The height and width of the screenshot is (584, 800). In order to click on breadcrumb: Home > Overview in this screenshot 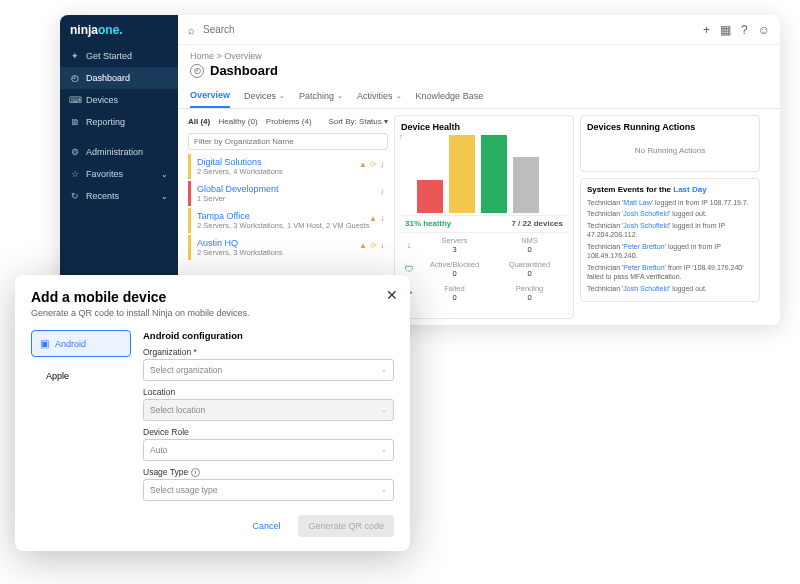, I will do `click(479, 53)`.